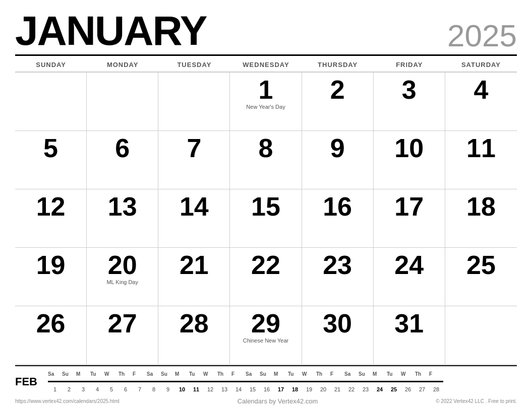  What do you see at coordinates (140, 390) in the screenshot?
I see `mini-day-cell: 7` at bounding box center [140, 390].